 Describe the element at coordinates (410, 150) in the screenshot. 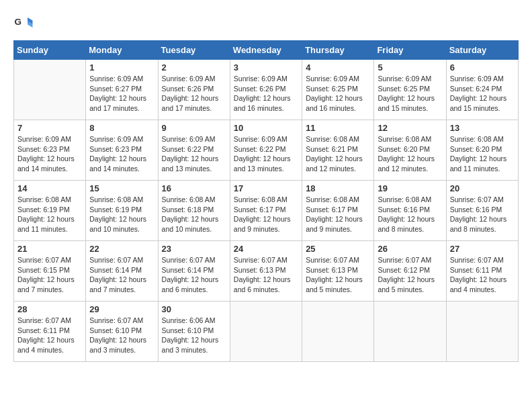

I see `calendar-cell: 12Sunrise: 6:08 AMSunset: 6:20 PMDayligh…` at that location.